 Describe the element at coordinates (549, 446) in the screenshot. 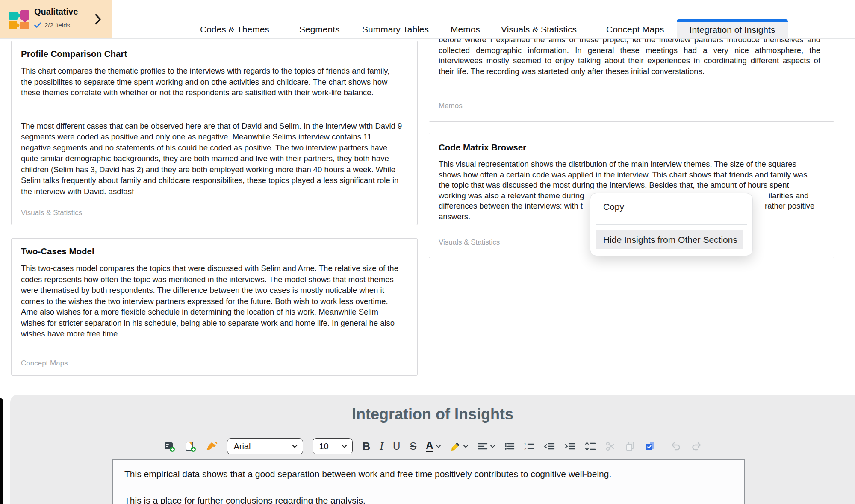

I see `outdent-button` at that location.